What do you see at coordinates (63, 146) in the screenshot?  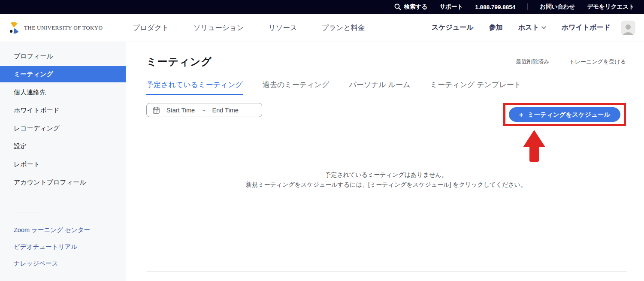 I see `sidebar-item-settings: 設定` at bounding box center [63, 146].